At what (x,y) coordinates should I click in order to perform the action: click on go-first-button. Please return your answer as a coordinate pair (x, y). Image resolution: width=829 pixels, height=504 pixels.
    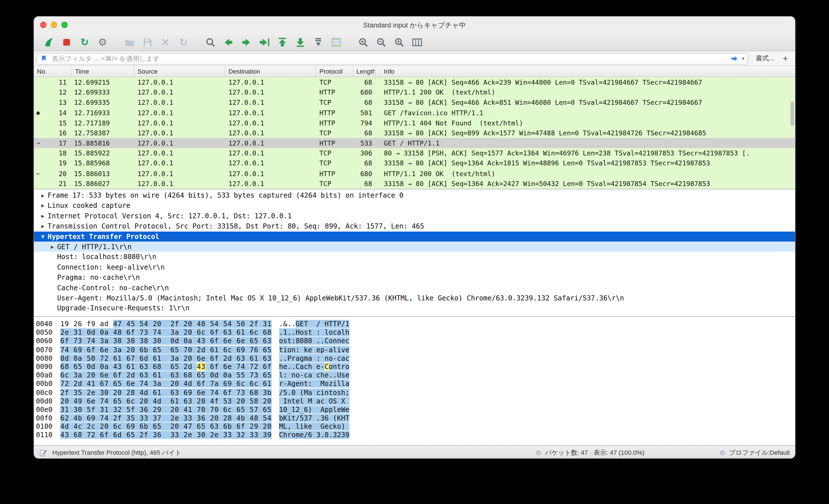
    Looking at the image, I should click on (282, 42).